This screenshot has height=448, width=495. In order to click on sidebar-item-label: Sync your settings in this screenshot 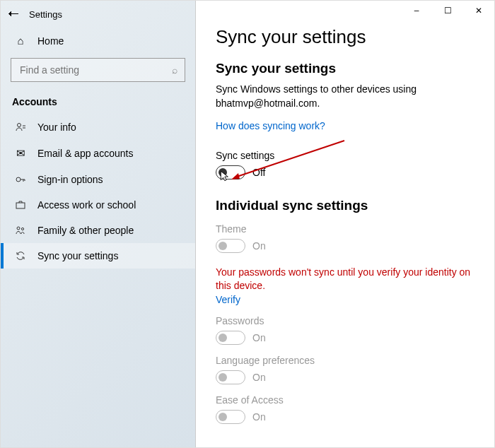, I will do `click(78, 256)`.